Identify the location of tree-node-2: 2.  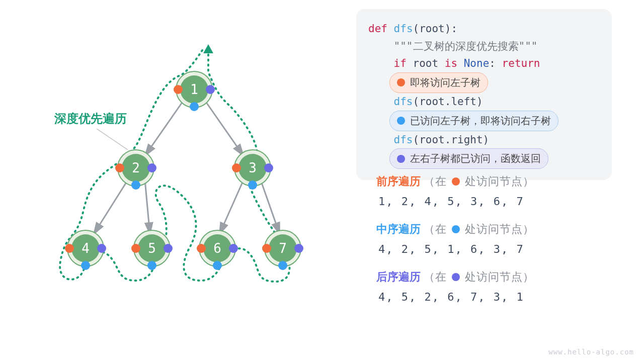
(136, 170).